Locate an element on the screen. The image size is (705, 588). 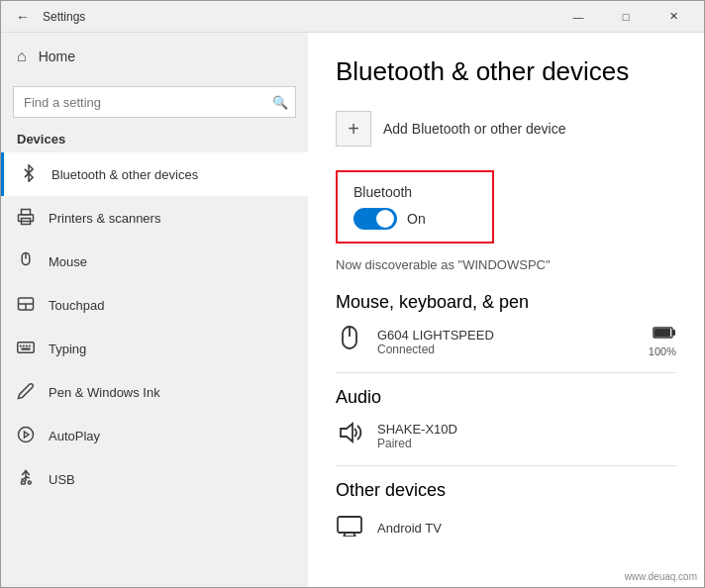
sidebar-bluetooth-label: Bluetooth & other devices is located at coordinates (125, 174).